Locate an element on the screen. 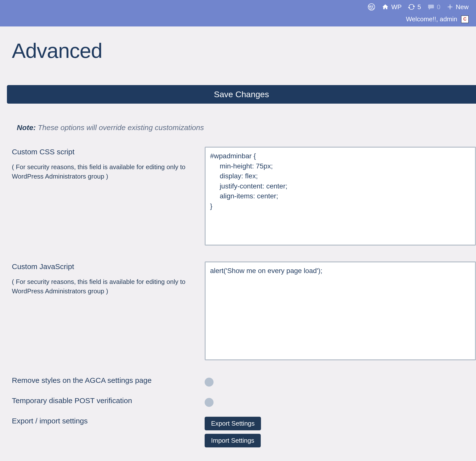  comments-icon is located at coordinates (431, 7).